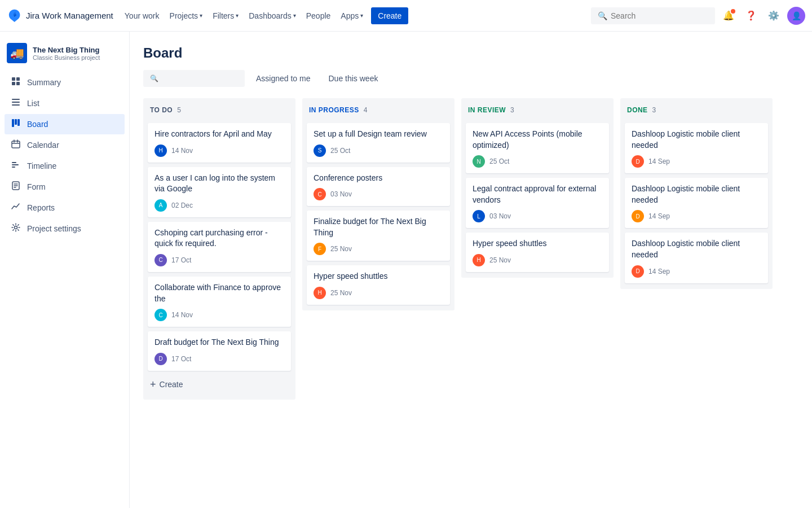 The width and height of the screenshot is (812, 508). Describe the element at coordinates (64, 124) in the screenshot. I see `sidebar-item-board: Board` at that location.